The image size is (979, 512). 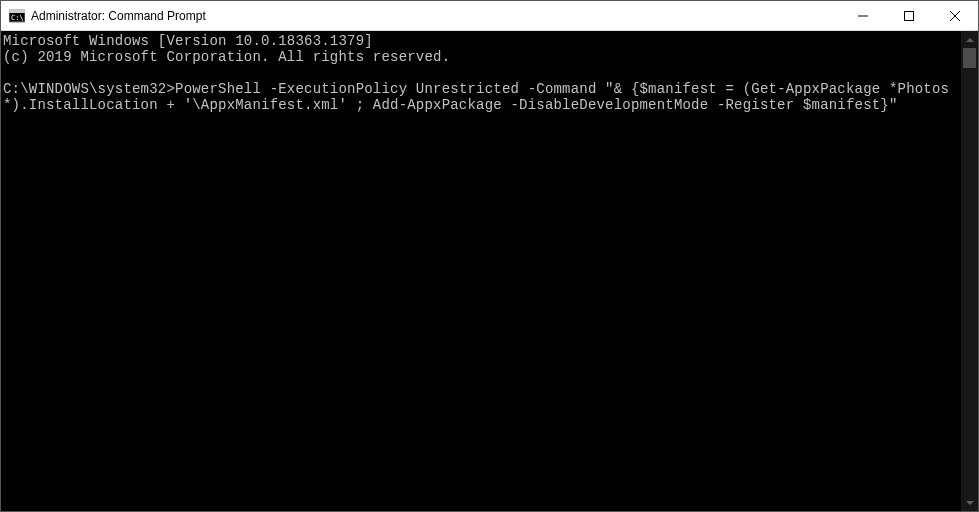 What do you see at coordinates (909, 16) in the screenshot?
I see `window-controls` at bounding box center [909, 16].